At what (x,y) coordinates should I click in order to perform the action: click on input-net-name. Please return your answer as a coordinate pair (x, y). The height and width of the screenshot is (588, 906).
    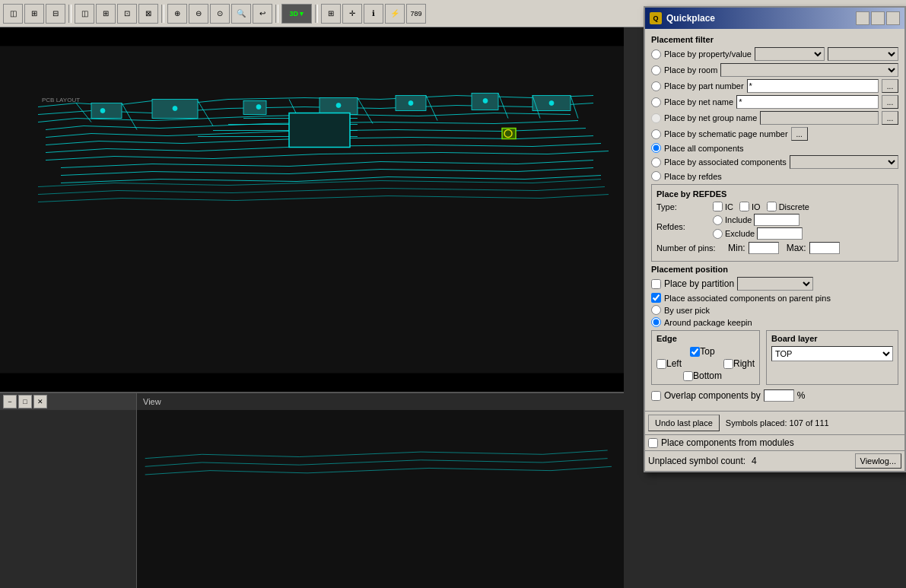
    Looking at the image, I should click on (808, 102).